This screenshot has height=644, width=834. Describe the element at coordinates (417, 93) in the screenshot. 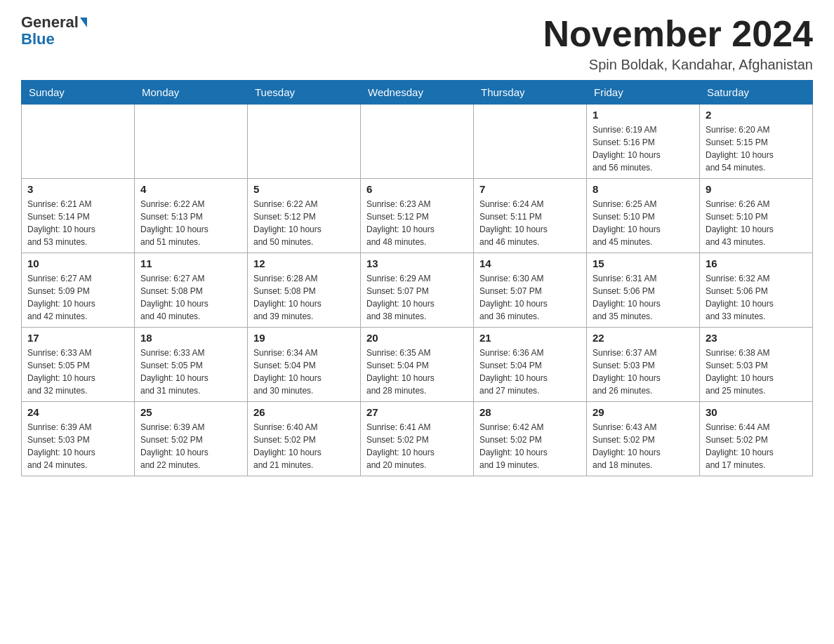

I see `day-header-wednesday: Wednesday` at that location.